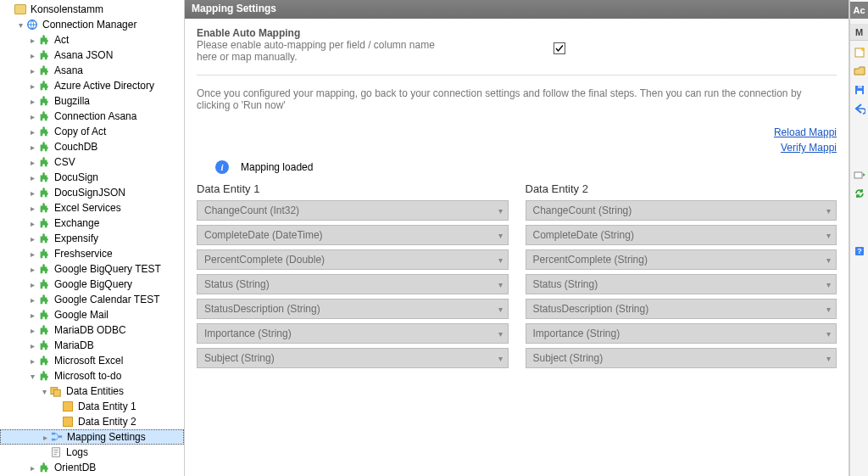 Image resolution: width=868 pixels, height=476 pixels. What do you see at coordinates (92, 315) in the screenshot?
I see `tree-item: ▸Google Mail` at bounding box center [92, 315].